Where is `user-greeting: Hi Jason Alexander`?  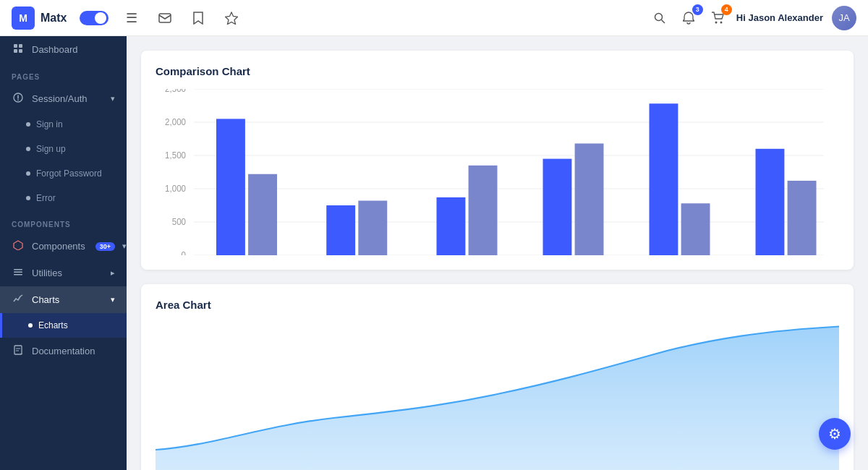
user-greeting: Hi Jason Alexander is located at coordinates (780, 17).